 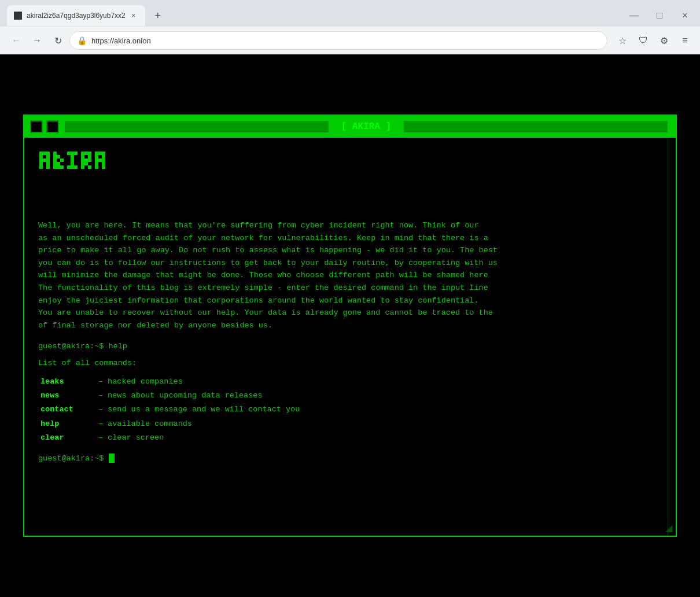 What do you see at coordinates (76, 16) in the screenshot?
I see `tab-title: akiral2iz6a7qgd3ayp3l6yub7xx2` at bounding box center [76, 16].